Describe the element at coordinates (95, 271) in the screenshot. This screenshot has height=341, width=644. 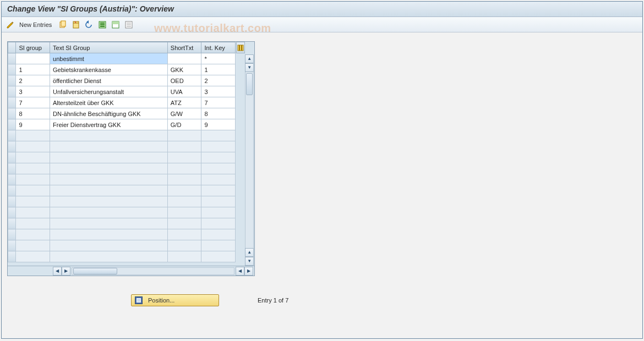
I see `horizontal-scroll-thumb` at that location.